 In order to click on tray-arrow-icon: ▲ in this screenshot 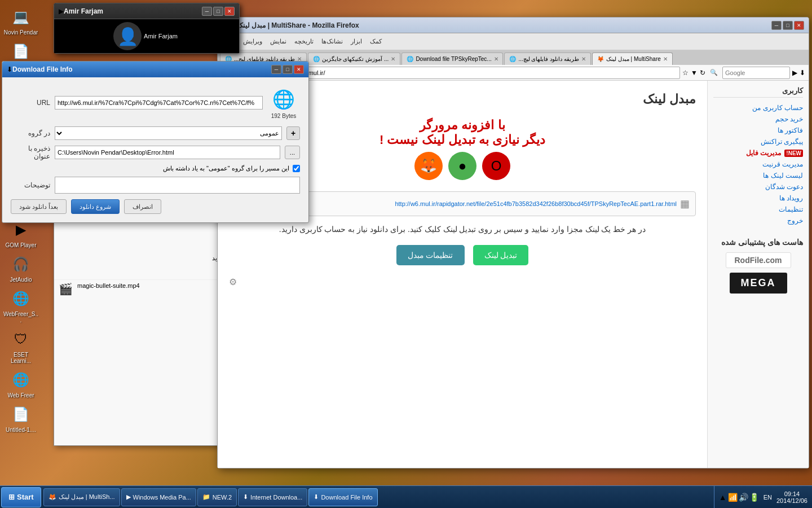, I will do `click(723, 497)`.